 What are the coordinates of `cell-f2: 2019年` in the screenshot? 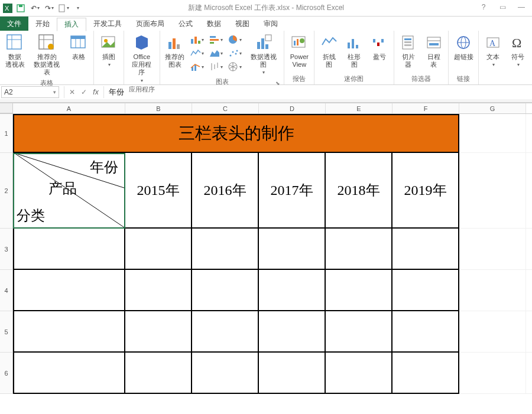 It's located at (426, 191).